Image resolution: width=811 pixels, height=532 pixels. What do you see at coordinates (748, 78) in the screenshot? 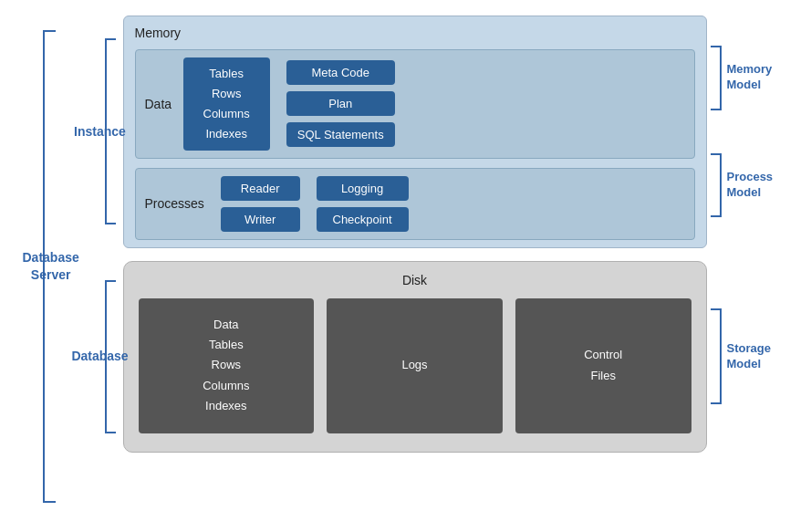
I see `memory-model-group: MemoryModel` at bounding box center [748, 78].